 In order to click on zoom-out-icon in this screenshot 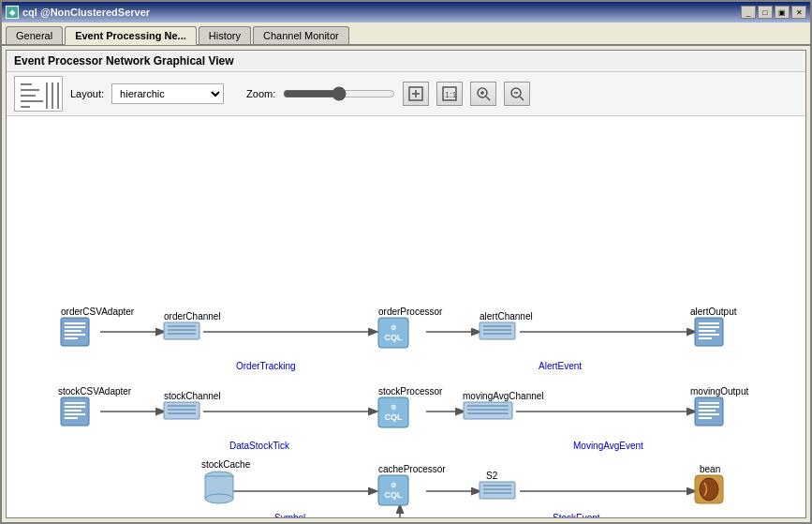, I will do `click(517, 94)`.